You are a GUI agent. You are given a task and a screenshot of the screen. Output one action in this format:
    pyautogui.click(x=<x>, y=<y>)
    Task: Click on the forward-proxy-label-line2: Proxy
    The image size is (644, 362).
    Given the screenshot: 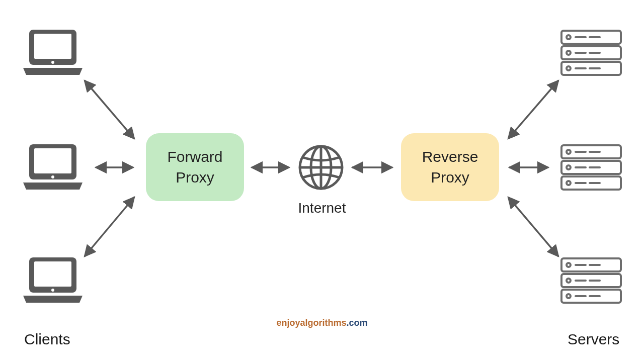 What is the action you would take?
    pyautogui.click(x=195, y=178)
    